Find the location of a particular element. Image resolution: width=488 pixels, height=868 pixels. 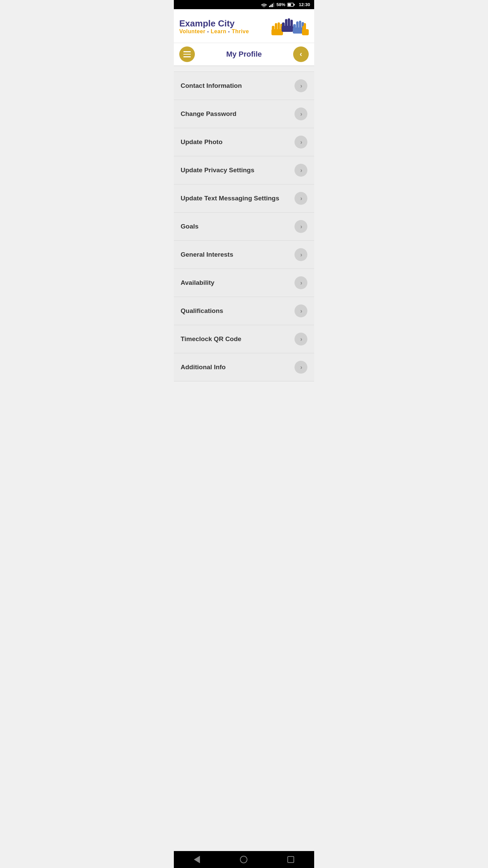

menu-item-label-qualifications: Qualifications is located at coordinates (202, 311).